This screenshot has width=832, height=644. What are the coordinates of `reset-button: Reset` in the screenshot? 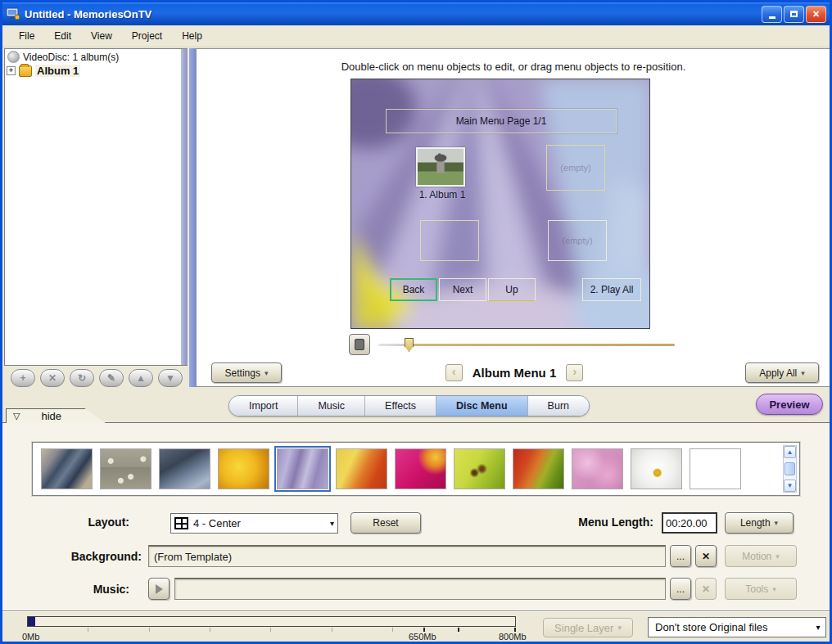 It's located at (386, 523).